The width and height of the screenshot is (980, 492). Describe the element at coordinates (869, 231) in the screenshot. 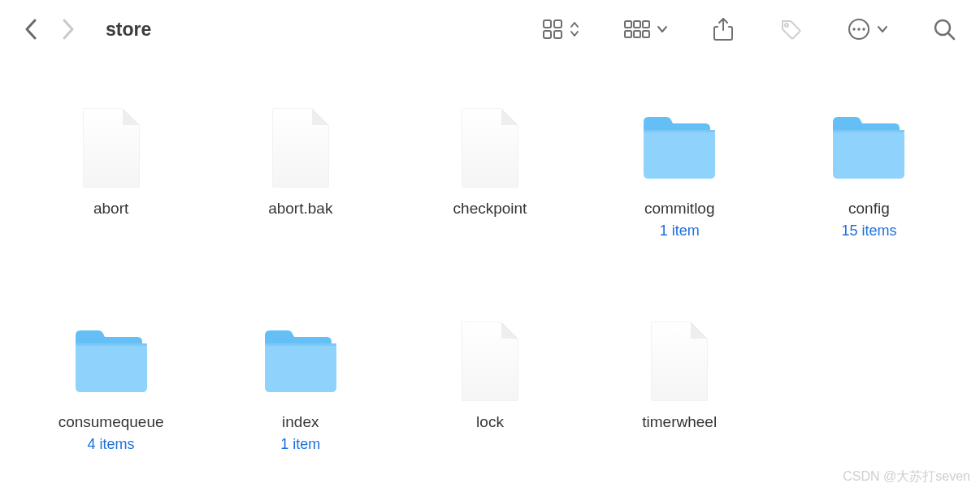

I see `item-meta: 15 items` at that location.